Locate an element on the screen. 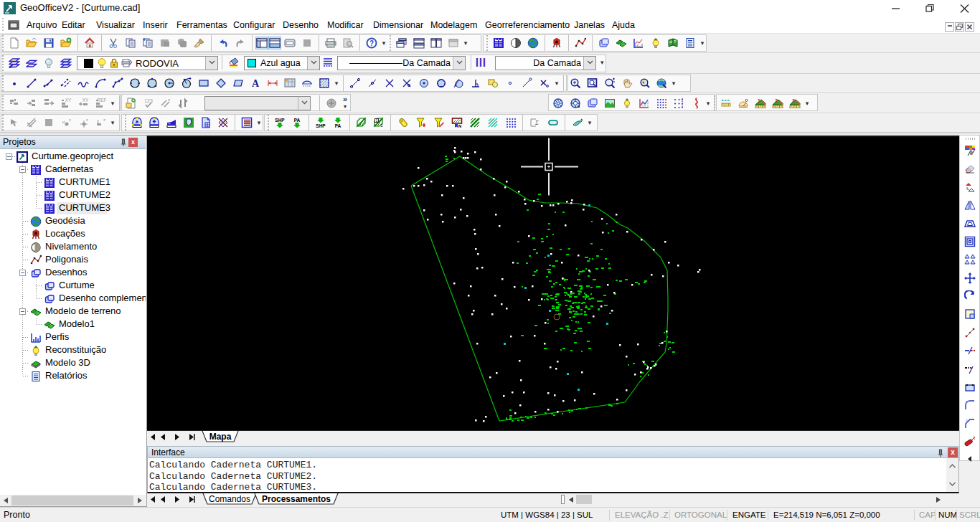 This screenshot has width=980, height=522. svg-text: Processamentos is located at coordinates (296, 499).